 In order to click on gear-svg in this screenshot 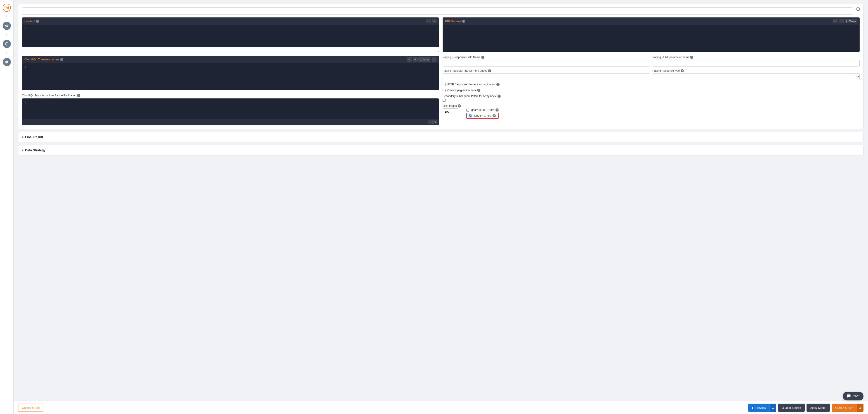, I will do `click(7, 62)`.